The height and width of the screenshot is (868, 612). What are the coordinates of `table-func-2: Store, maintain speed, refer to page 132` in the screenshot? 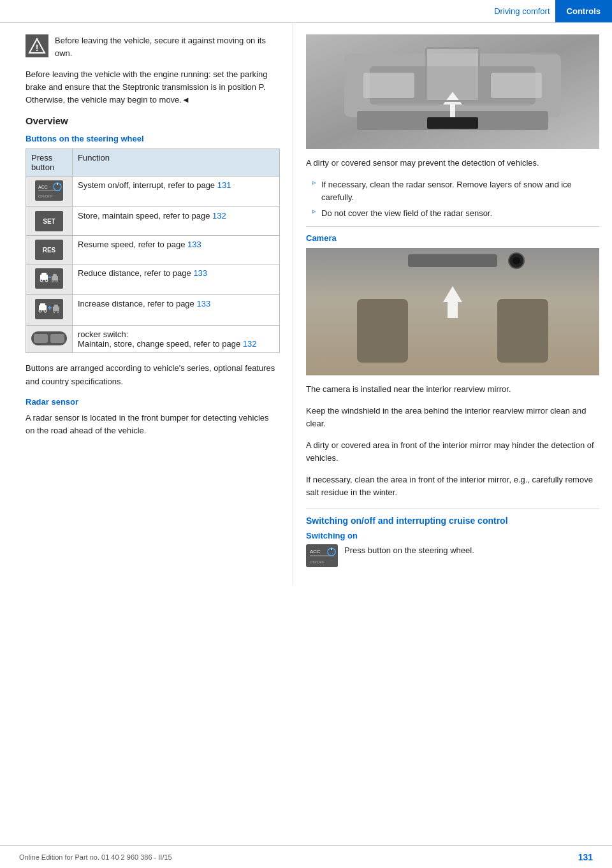 It's located at (176, 222).